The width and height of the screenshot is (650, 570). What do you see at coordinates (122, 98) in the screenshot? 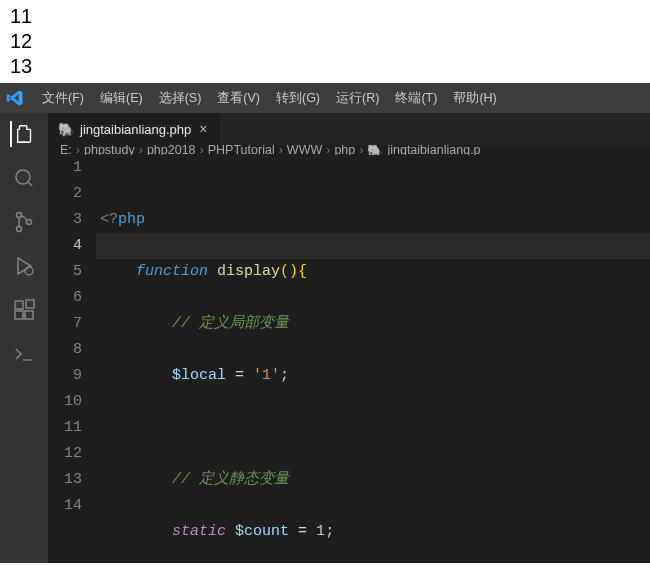
I see `menu-edit: 编辑(E)` at bounding box center [122, 98].